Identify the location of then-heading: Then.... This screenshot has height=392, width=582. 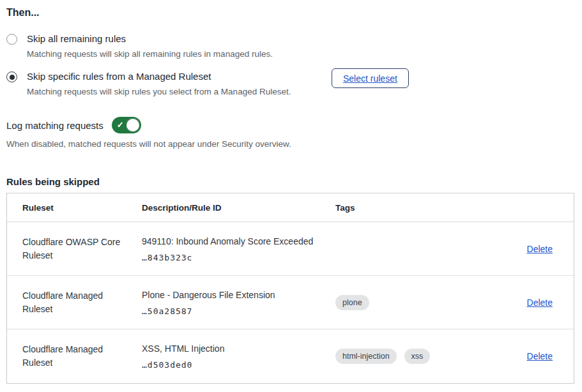
(290, 13).